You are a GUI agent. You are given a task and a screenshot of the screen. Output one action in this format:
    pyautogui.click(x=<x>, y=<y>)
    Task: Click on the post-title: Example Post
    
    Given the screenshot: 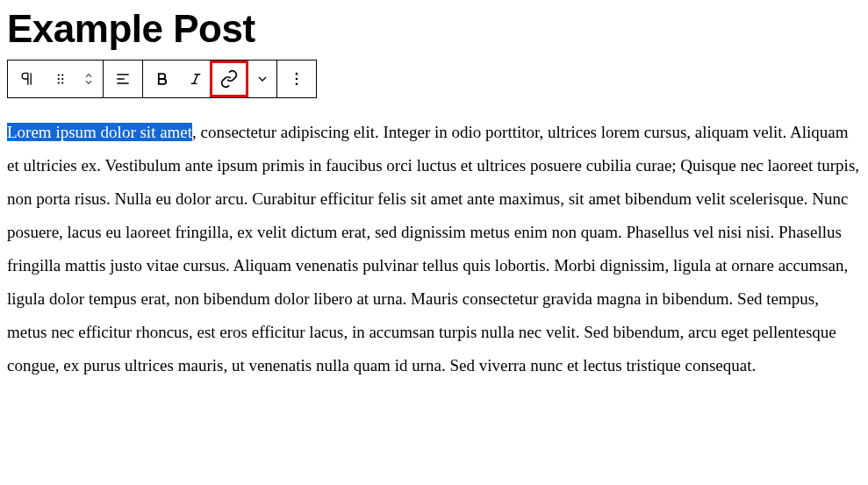 What is the action you would take?
    pyautogui.click(x=434, y=29)
    